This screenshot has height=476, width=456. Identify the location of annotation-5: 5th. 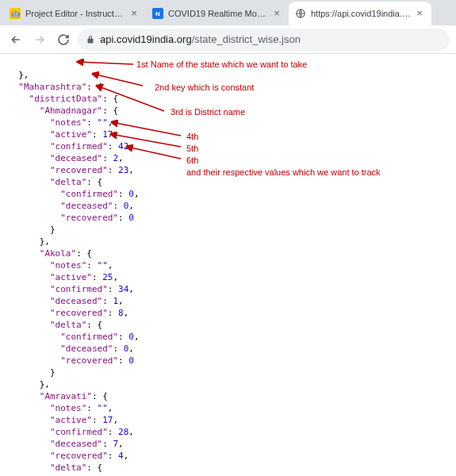
(192, 149).